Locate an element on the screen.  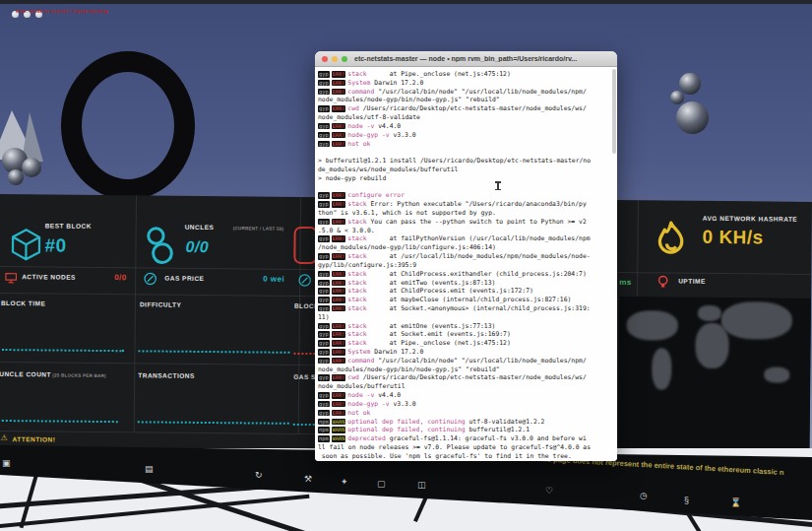
avg-hashrate-label: AVG NETWORK HASHRATE is located at coordinates (750, 219).